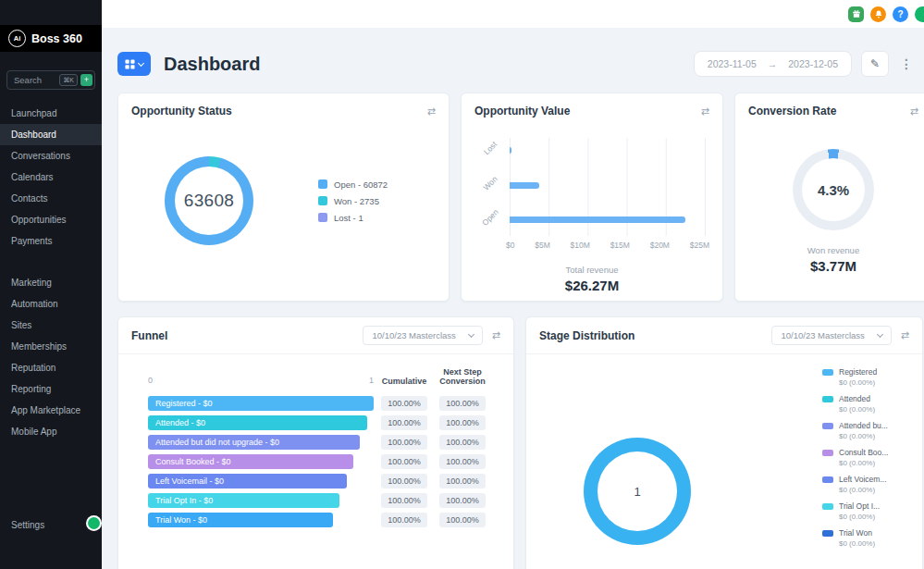  I want to click on funnel-bar: Trial Opt In - $0, so click(244, 501).